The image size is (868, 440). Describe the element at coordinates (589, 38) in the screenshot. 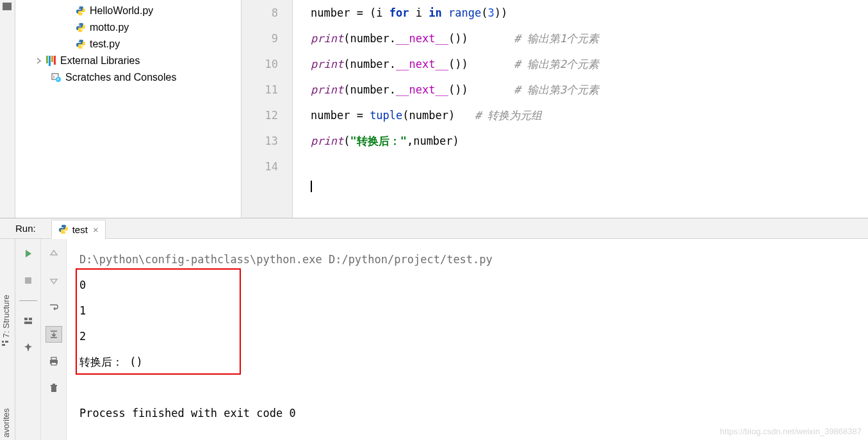

I see `code-line: print(number.__next__()) # 输出第1个元素` at that location.